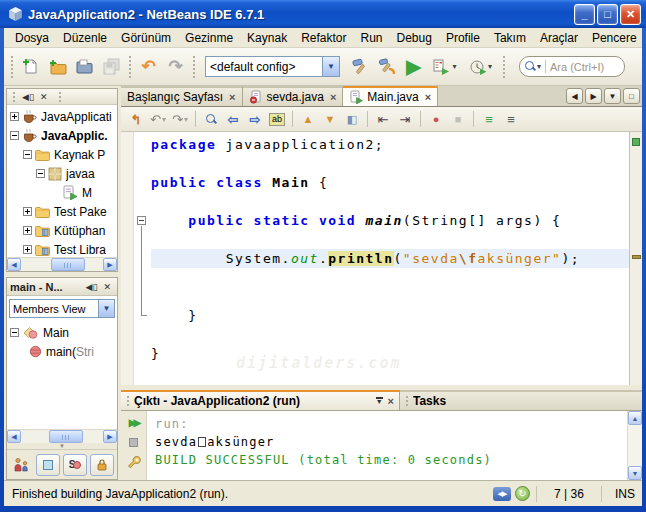 The height and width of the screenshot is (512, 646). What do you see at coordinates (62, 136) in the screenshot?
I see `tree-row-project2: JavaApplic.` at bounding box center [62, 136].